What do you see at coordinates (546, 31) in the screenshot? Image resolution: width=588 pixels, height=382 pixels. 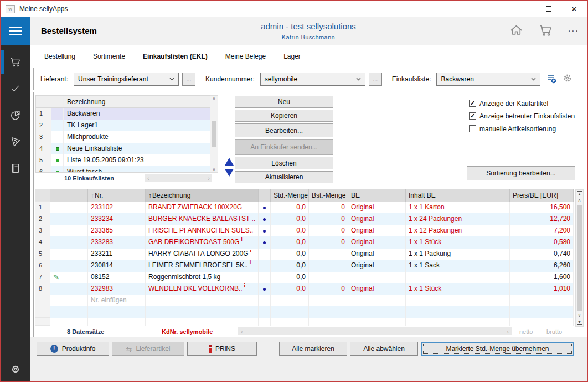 I see `cart-button` at bounding box center [546, 31].